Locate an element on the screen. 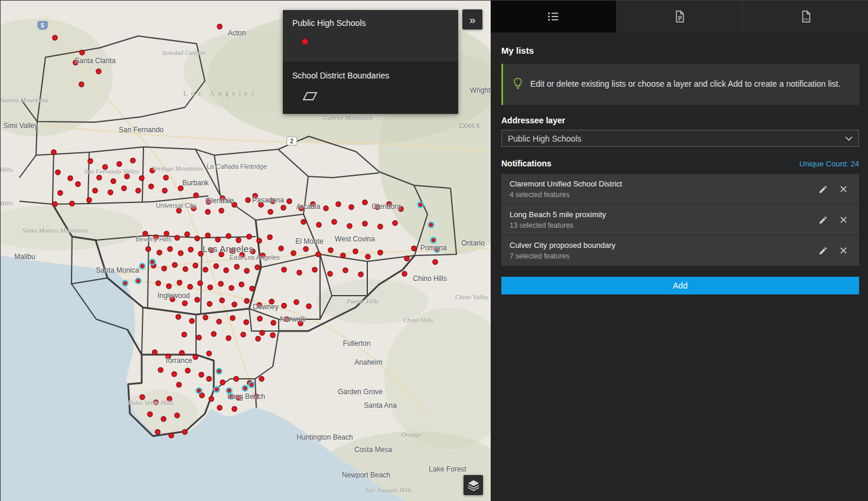 This screenshot has width=868, height=501. notification-title: Long Beach 5 mile proximity is located at coordinates (661, 215).